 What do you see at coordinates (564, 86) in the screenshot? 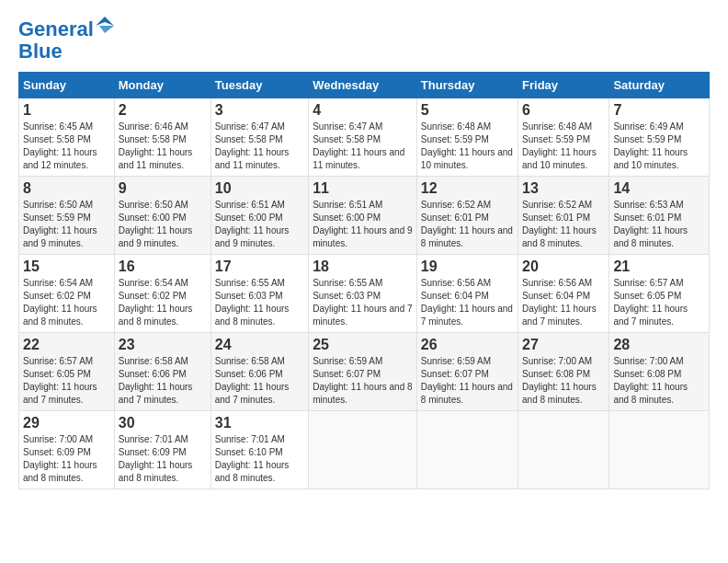
I see `header-friday: Friday` at bounding box center [564, 86].